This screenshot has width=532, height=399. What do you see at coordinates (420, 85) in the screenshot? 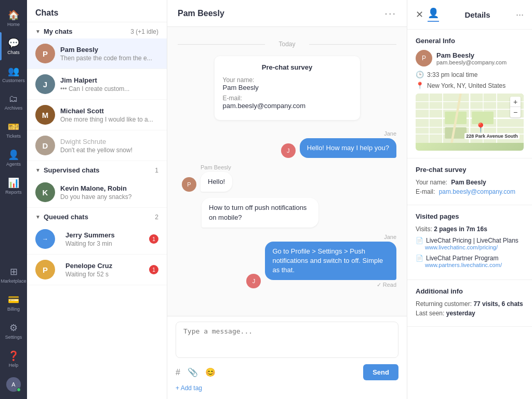
I see `location-icon: 📍` at bounding box center [420, 85].